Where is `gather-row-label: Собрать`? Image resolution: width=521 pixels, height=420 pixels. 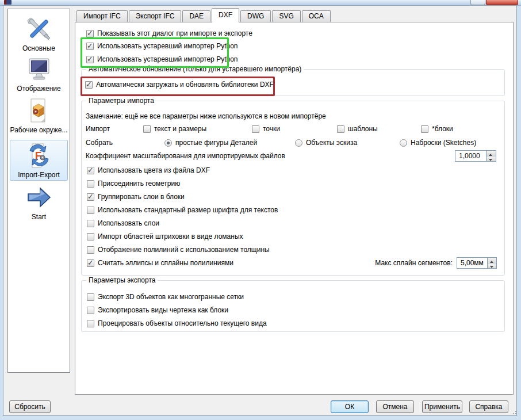
gather-row-label: Собрать is located at coordinates (99, 143).